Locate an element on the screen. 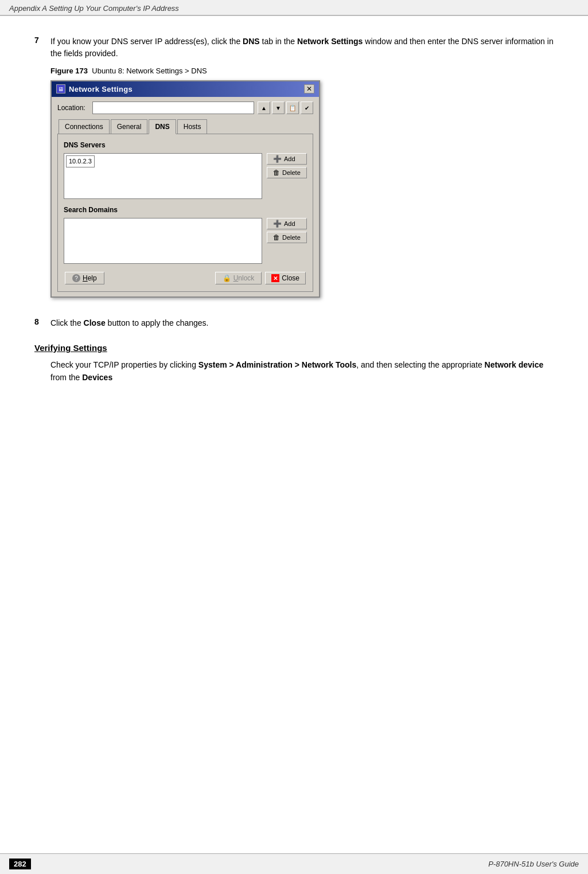 This screenshot has height=874, width=588. tab-hosts: Hosts is located at coordinates (193, 127).